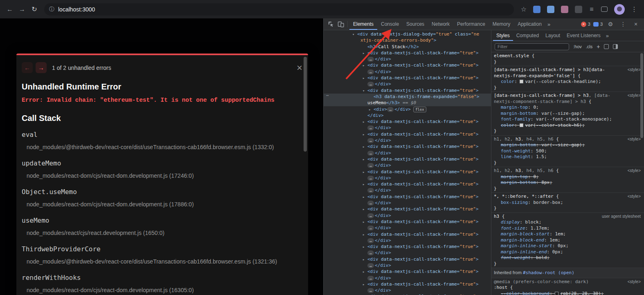 Image resolution: width=644 pixels, height=295 pixels. What do you see at coordinates (279, 9) in the screenshot?
I see `url-bar: ⓘ localhost:3000` at bounding box center [279, 9].